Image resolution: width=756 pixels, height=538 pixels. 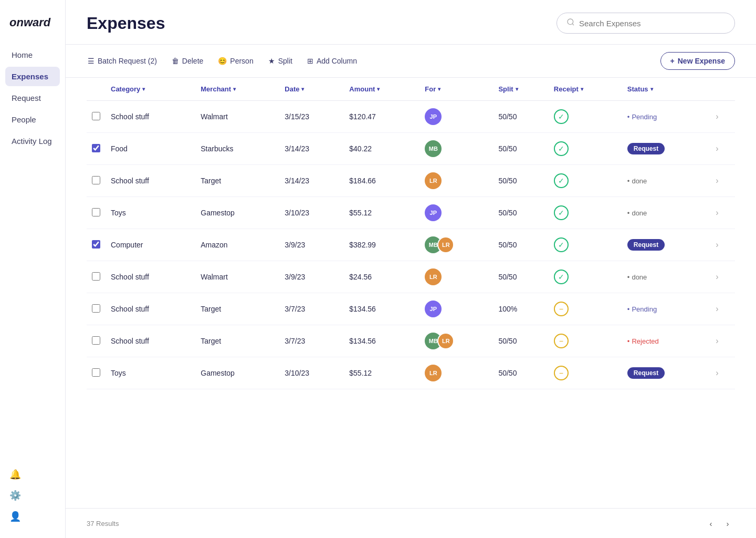 I want to click on header-date: Date ▾, so click(x=312, y=89).